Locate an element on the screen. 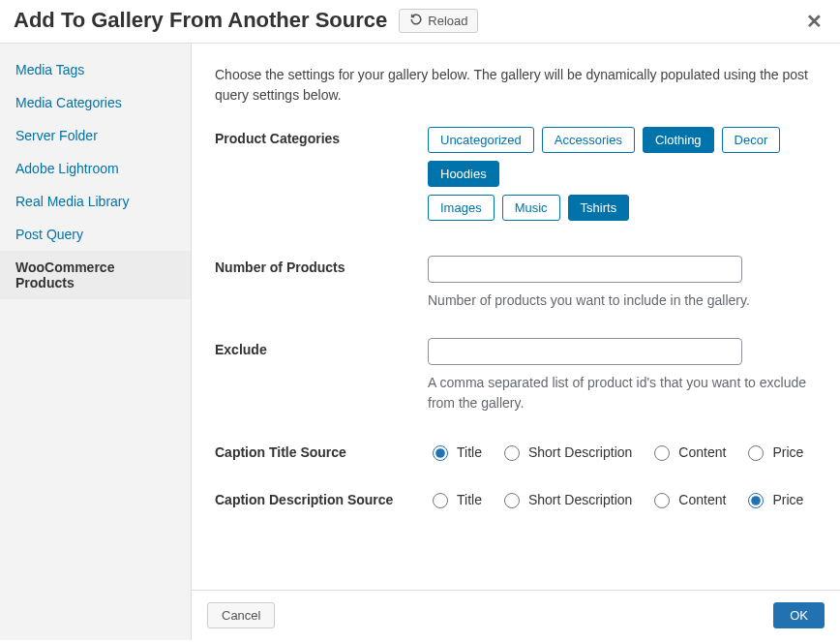  category-clothing: Clothing is located at coordinates (678, 139).